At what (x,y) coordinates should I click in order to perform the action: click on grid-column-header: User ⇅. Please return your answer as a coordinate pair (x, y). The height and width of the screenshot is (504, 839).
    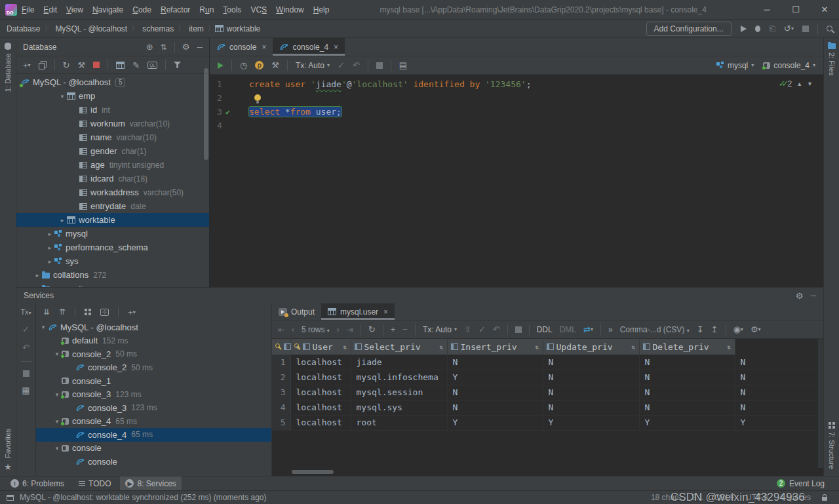
    Looking at the image, I should click on (321, 347).